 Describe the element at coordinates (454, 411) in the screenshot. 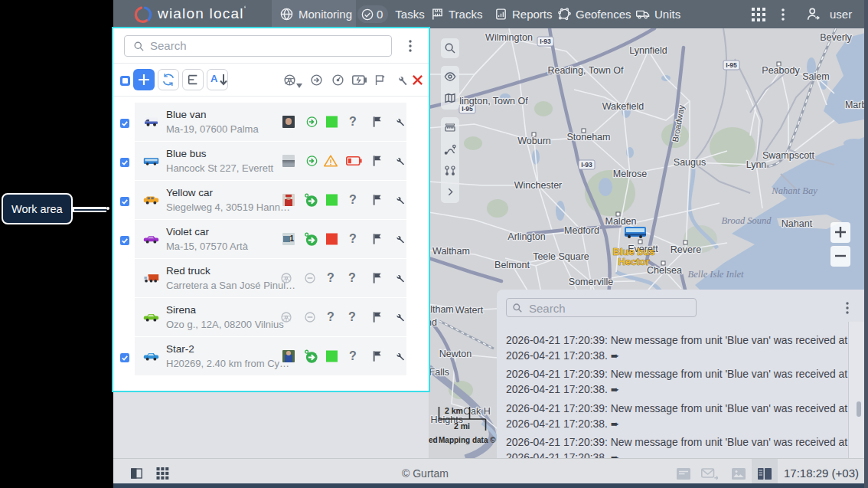

I see `svg-text: 2 km` at that location.